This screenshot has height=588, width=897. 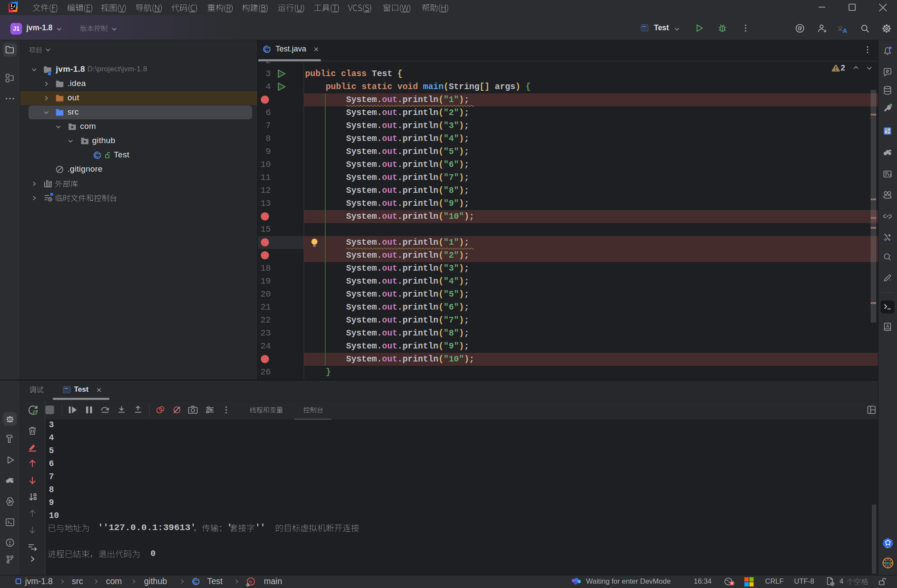 I want to click on svg-text: m, so click(x=251, y=582).